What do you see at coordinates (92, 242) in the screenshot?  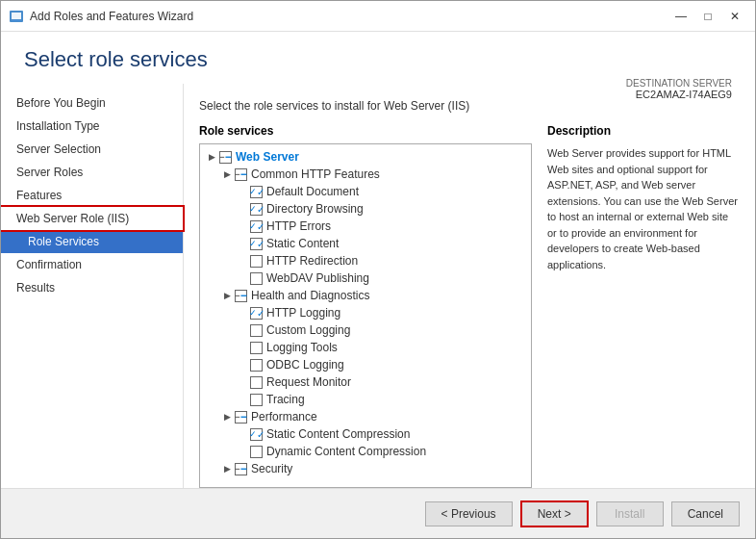 I see `sidebar-item-role-services: Role Services` at bounding box center [92, 242].